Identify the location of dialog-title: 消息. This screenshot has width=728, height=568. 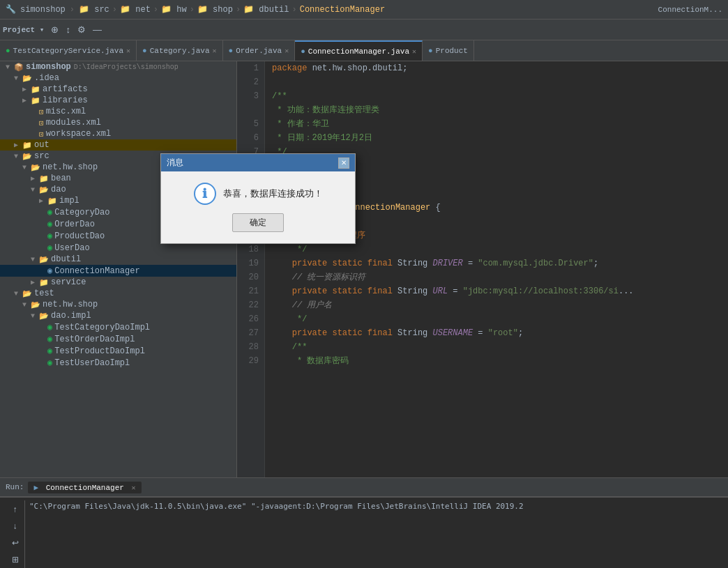
(175, 163).